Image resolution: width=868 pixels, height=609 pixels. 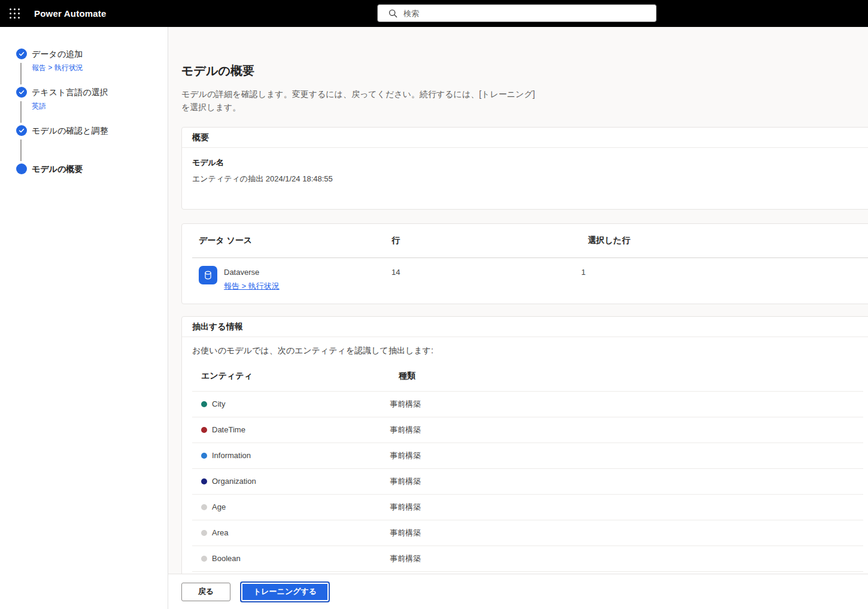 What do you see at coordinates (229, 430) in the screenshot?
I see `entity-name: DateTime` at bounding box center [229, 430].